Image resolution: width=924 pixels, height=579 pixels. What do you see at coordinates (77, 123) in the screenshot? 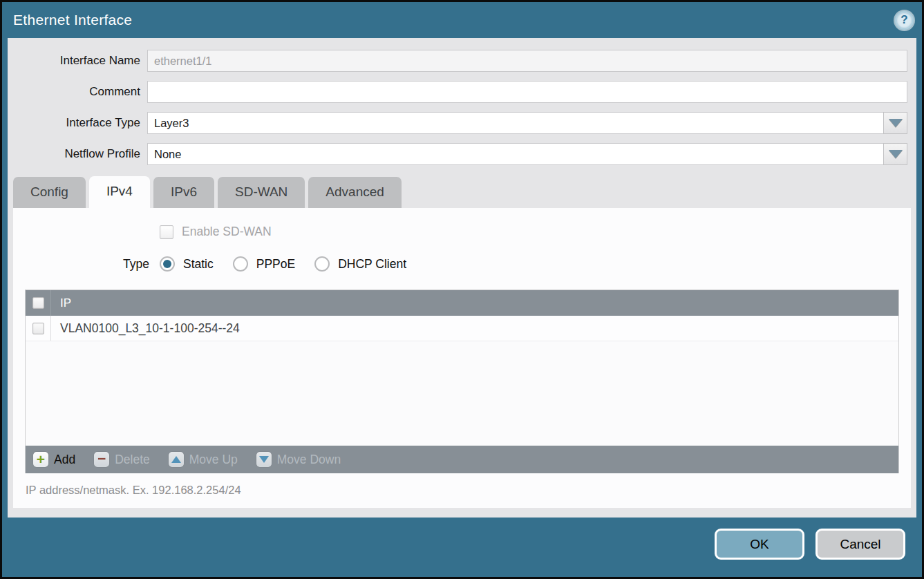
I see `interface-type-label: Interface Type` at bounding box center [77, 123].